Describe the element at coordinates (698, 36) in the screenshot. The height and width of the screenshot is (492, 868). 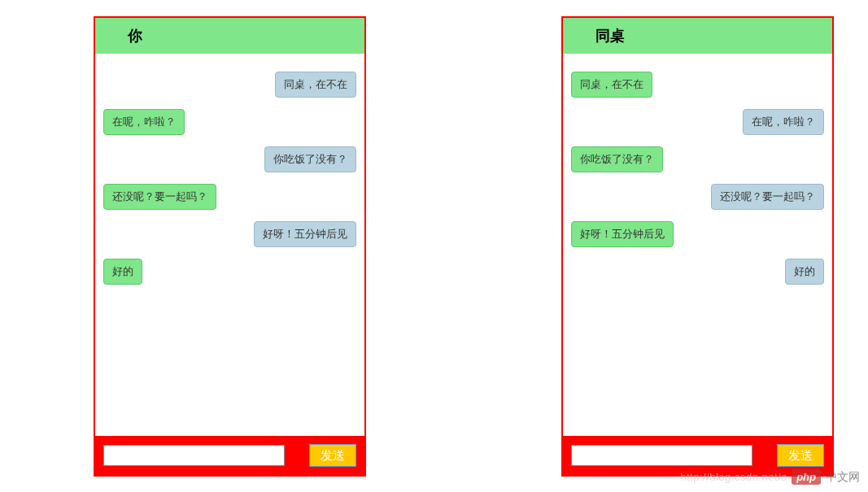
I see `chat-header-deskmate: 同桌` at that location.